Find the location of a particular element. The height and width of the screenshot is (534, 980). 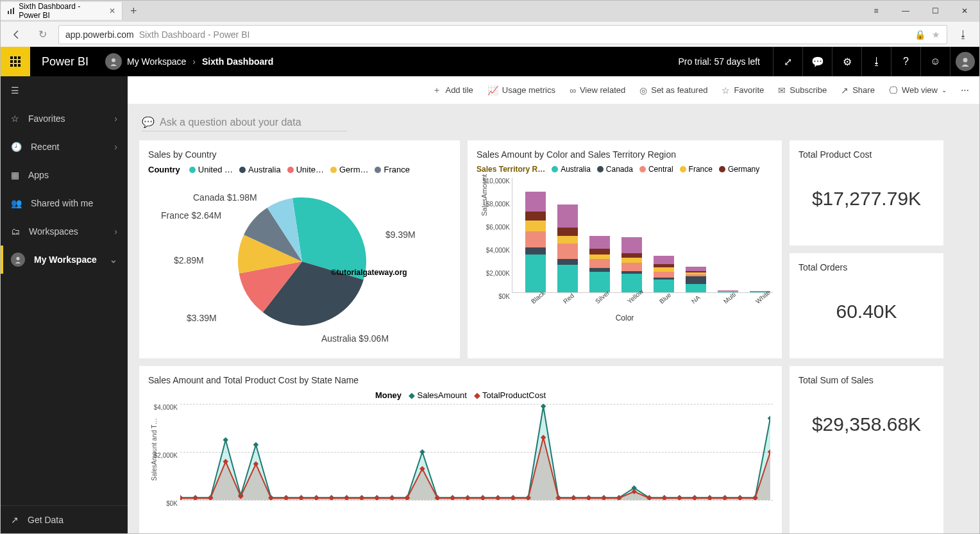

breadcrumb-workspace: My Workspace is located at coordinates (156, 62).